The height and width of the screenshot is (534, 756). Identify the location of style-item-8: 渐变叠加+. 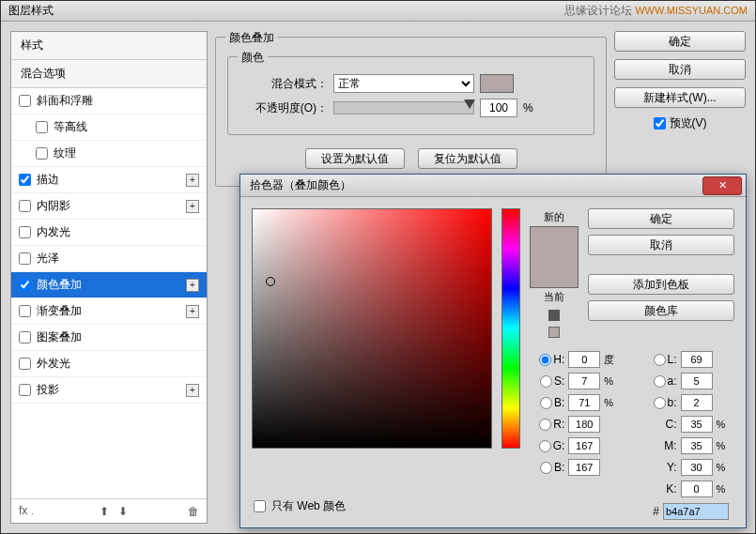
(109, 312).